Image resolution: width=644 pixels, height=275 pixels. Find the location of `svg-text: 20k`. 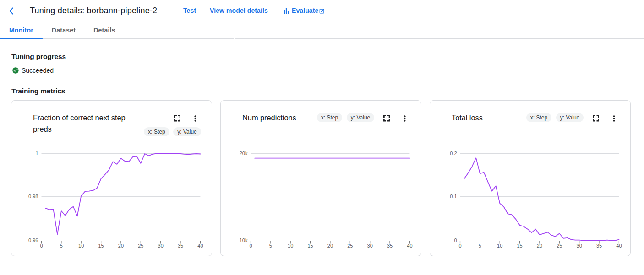

svg-text: 20k is located at coordinates (244, 153).